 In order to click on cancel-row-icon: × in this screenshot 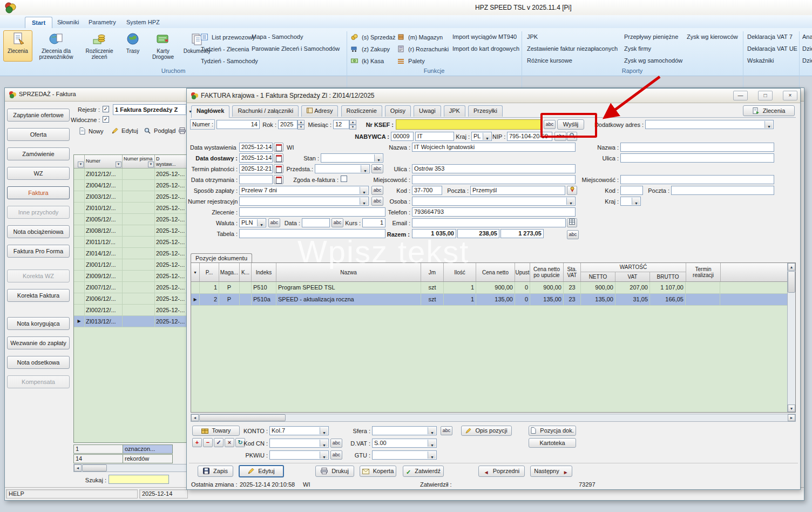, I will do `click(229, 443)`.